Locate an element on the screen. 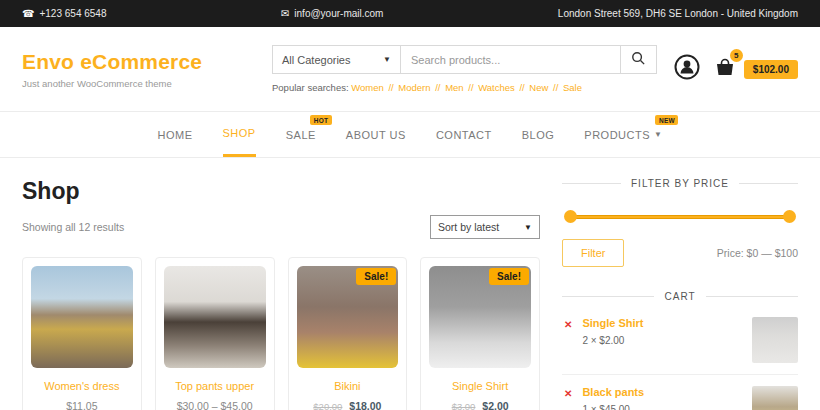  filter-row: Filter Price: $0 — $100 is located at coordinates (680, 253).